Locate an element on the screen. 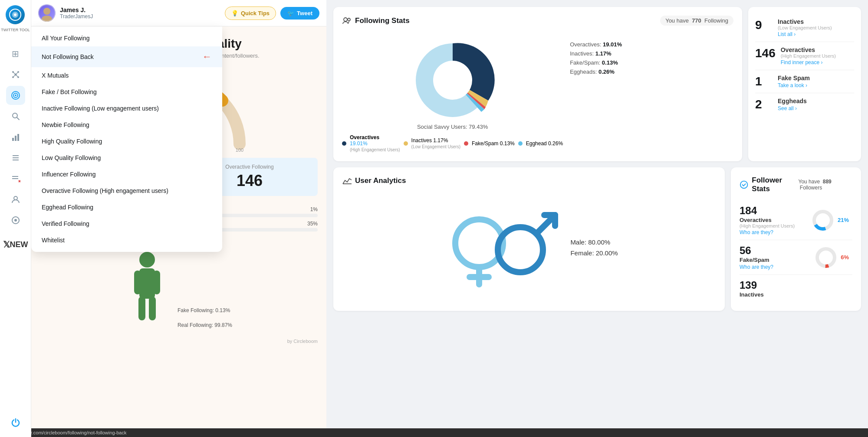 The height and width of the screenshot is (437, 868). follower-stats-title: Follower Stats is located at coordinates (769, 185).